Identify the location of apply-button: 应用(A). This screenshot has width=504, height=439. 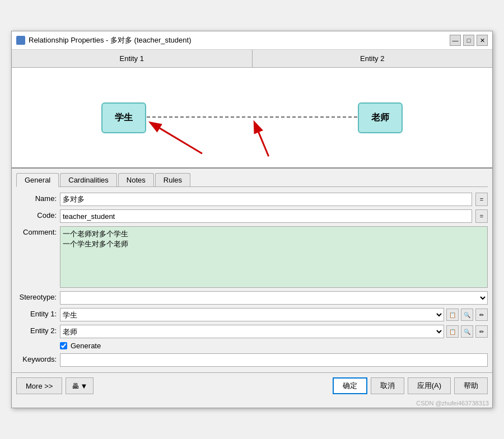
(429, 386).